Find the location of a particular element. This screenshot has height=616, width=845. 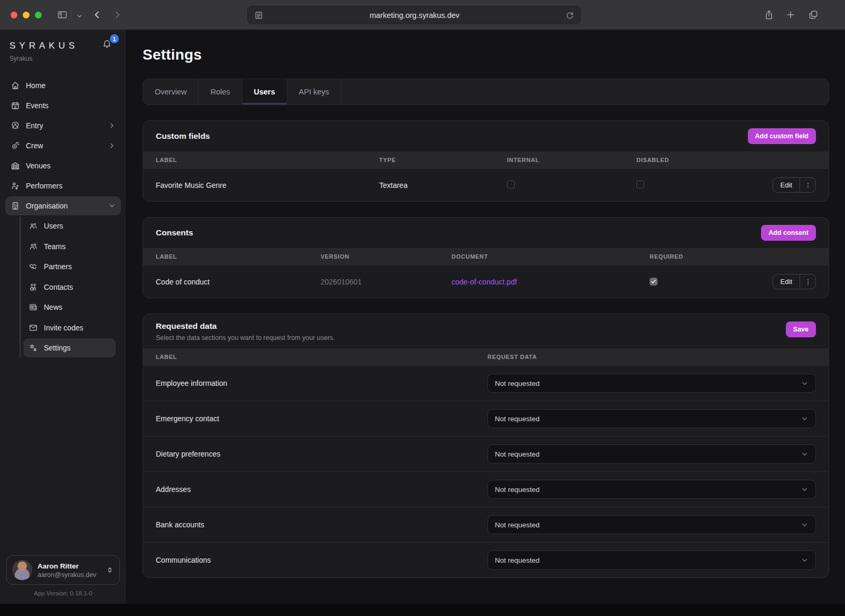

sidebar-item-venues: Venues is located at coordinates (63, 166).